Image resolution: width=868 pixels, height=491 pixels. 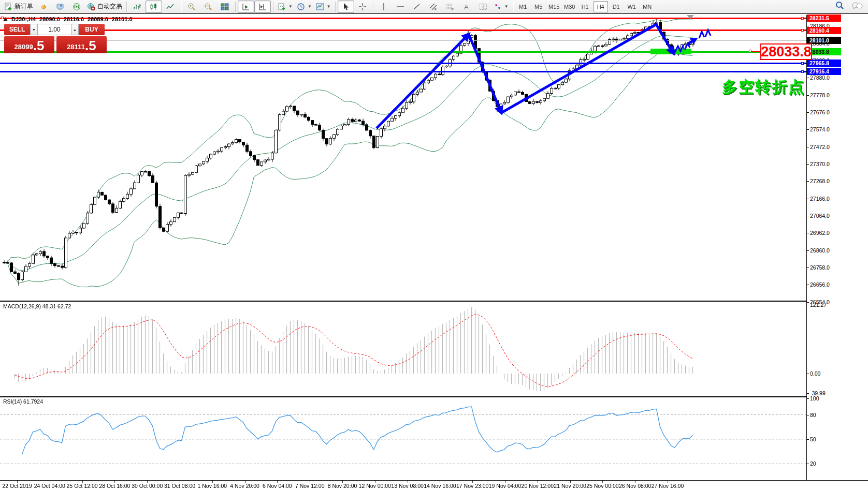 What do you see at coordinates (824, 63) in the screenshot?
I see `price-label-27965.8: 27965.8` at bounding box center [824, 63].